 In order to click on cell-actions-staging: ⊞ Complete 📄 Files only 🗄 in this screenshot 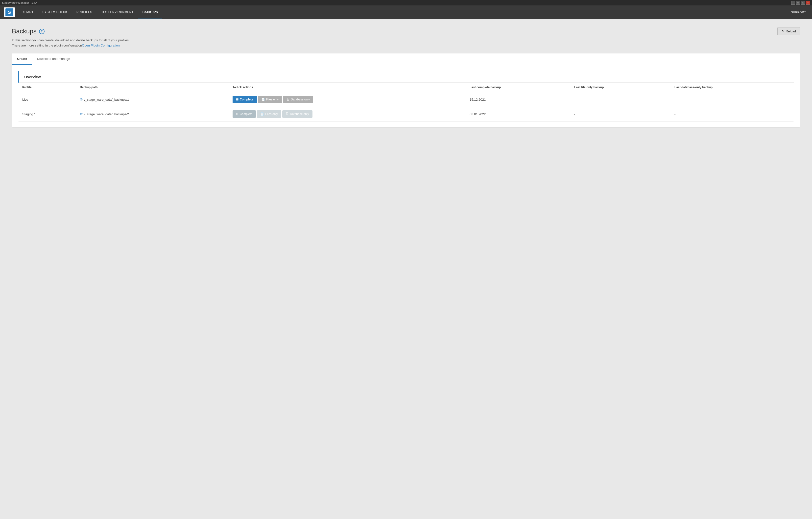, I will do `click(347, 114)`.